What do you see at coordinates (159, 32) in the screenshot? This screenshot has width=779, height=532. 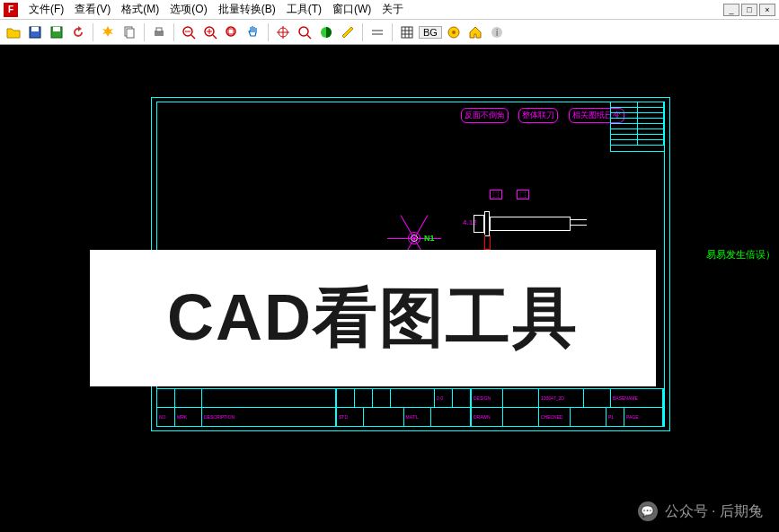 I see `print-icon` at bounding box center [159, 32].